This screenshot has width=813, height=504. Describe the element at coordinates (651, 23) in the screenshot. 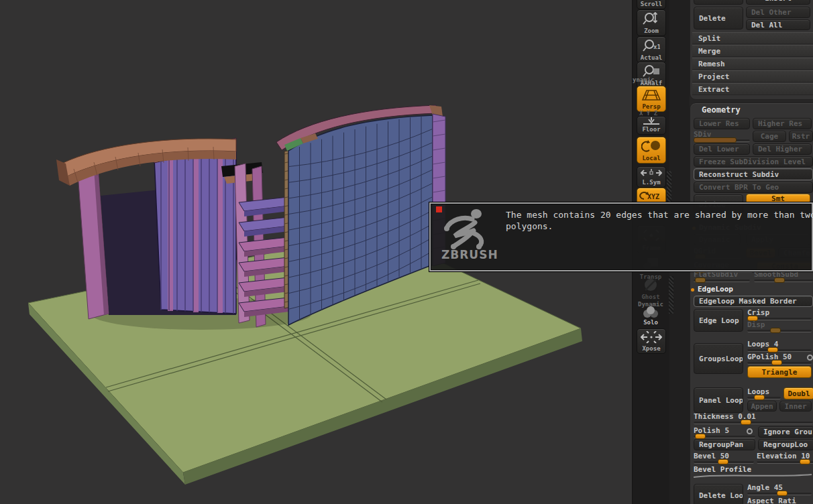

I see `zoom-button: Zoom` at that location.